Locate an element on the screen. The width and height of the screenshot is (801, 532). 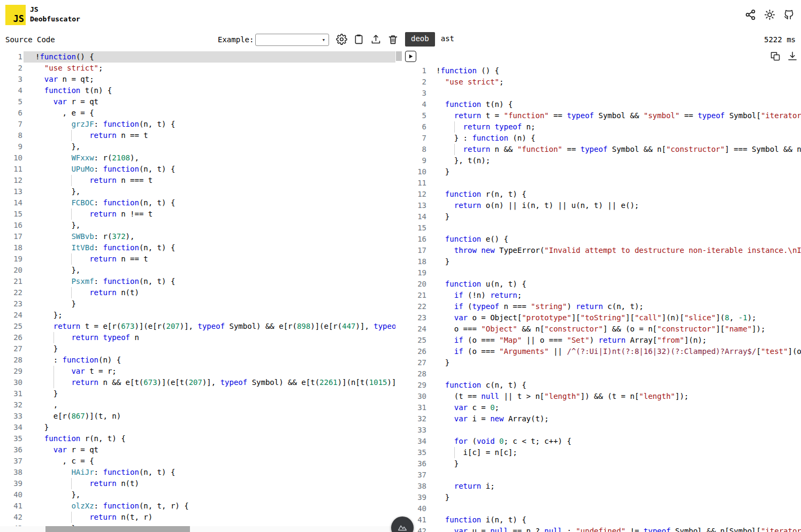
code-line: 34 } is located at coordinates (201, 428).